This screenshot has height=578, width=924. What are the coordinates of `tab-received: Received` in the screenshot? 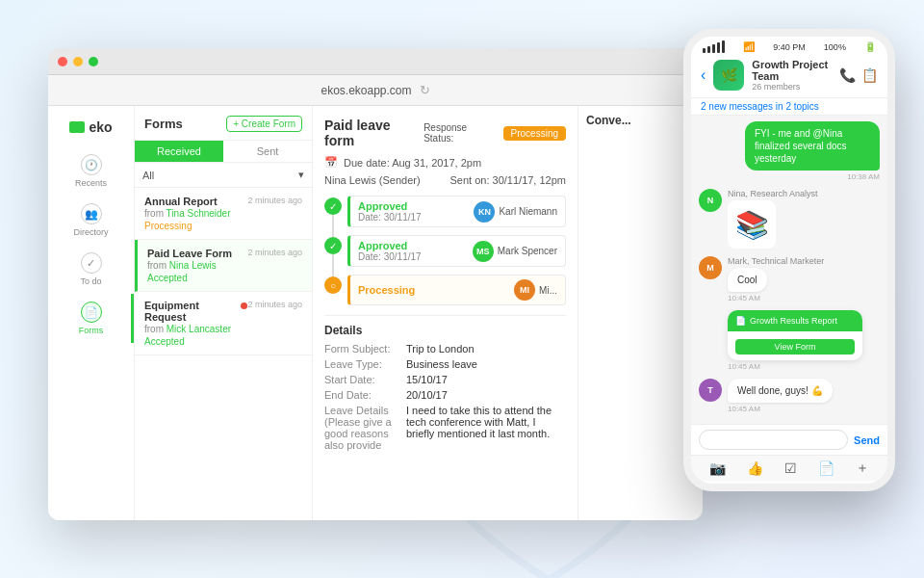 It's located at (179, 151).